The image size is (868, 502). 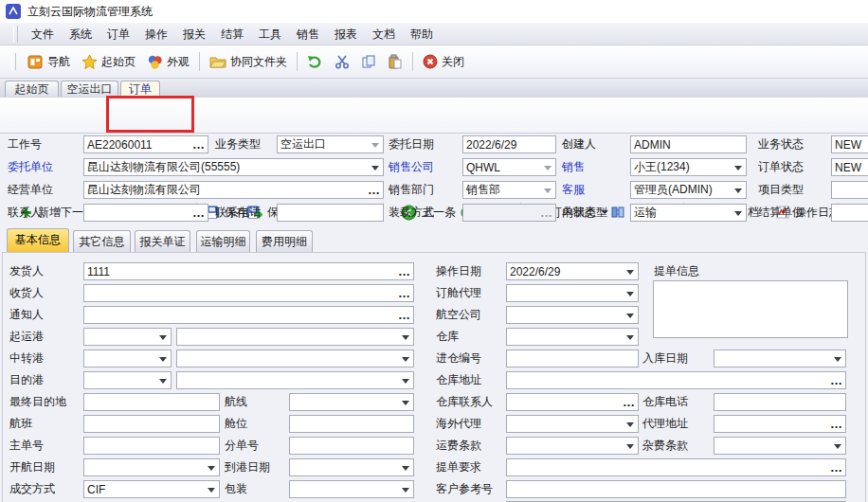 What do you see at coordinates (127, 381) in the screenshot?
I see `pod-code-combo` at bounding box center [127, 381].